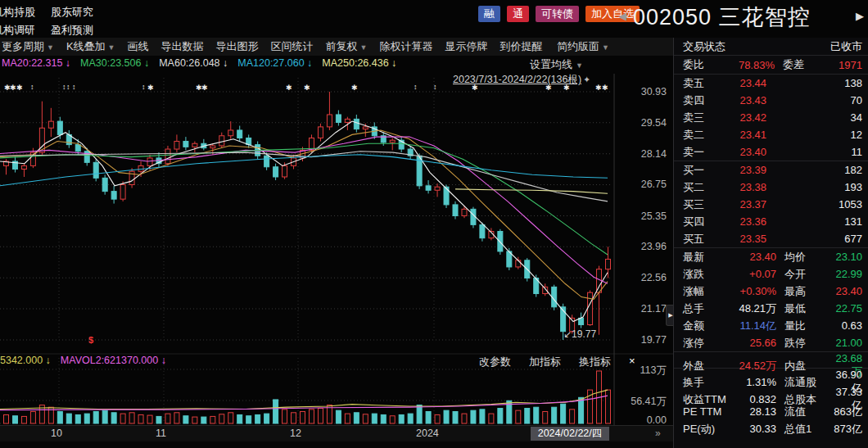 The width and height of the screenshot is (868, 448). What do you see at coordinates (705, 400) in the screenshot?
I see `stat-label: 收益TTM` at bounding box center [705, 400].